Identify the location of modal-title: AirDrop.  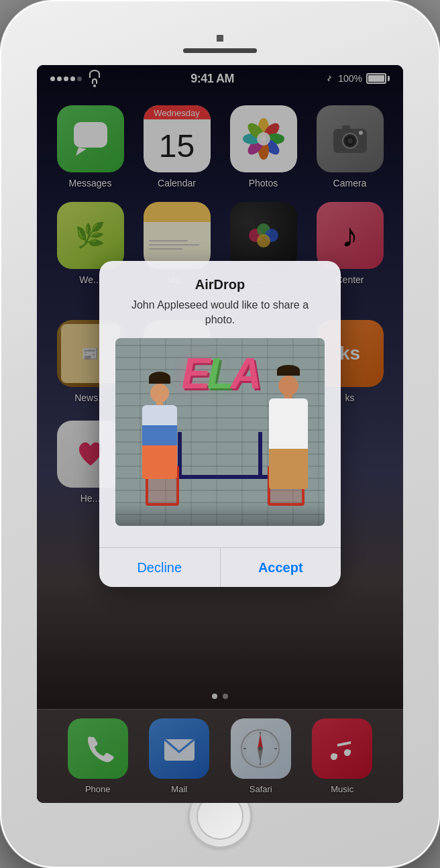
(220, 284).